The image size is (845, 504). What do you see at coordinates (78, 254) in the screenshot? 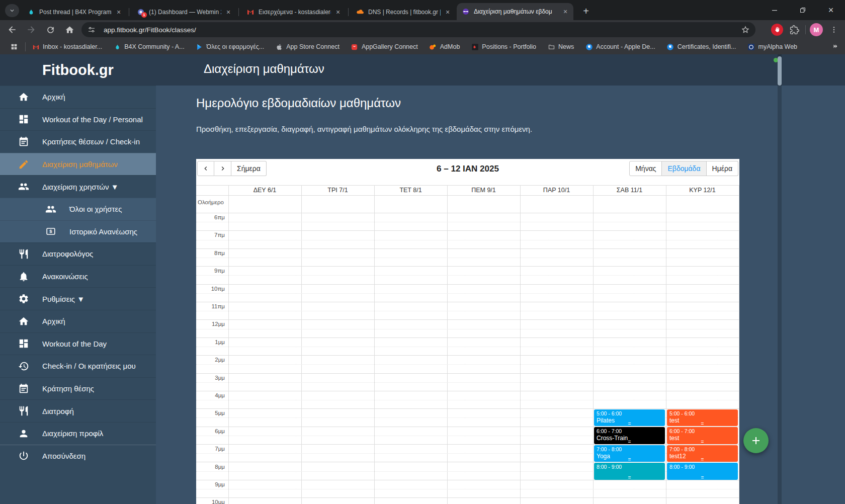
I see `sidebar-item-nutritionist: Διατροφολόγος` at bounding box center [78, 254].